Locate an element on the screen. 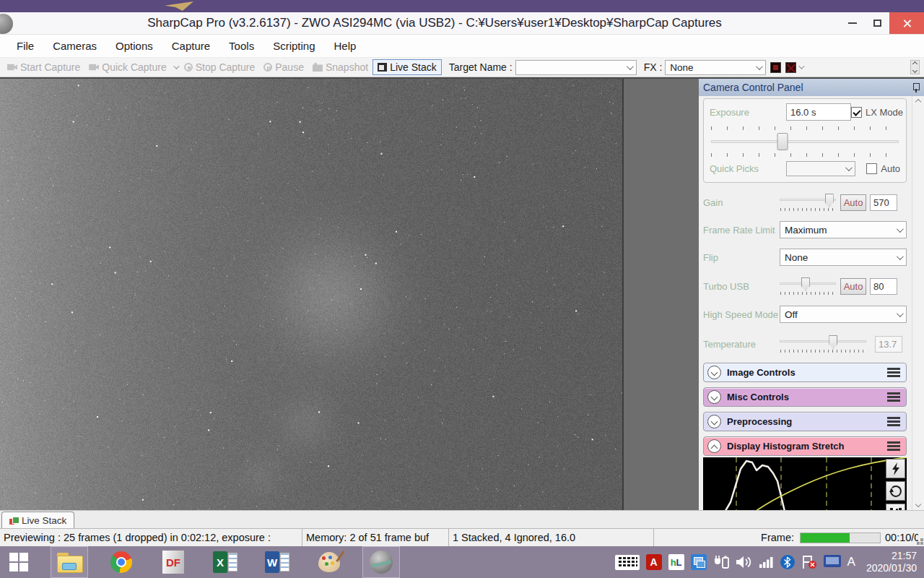  lx-mode-checkbox is located at coordinates (856, 113).